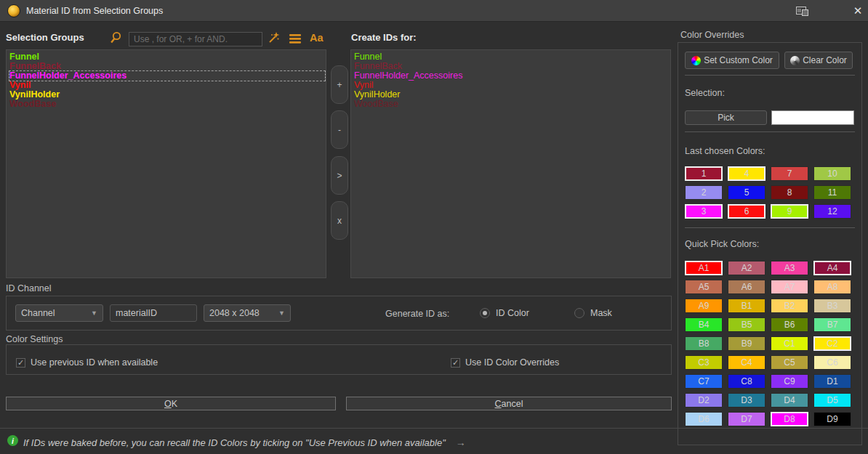 The image size is (868, 454). What do you see at coordinates (832, 306) in the screenshot?
I see `quick-pick-swatch-B3: B3` at bounding box center [832, 306].